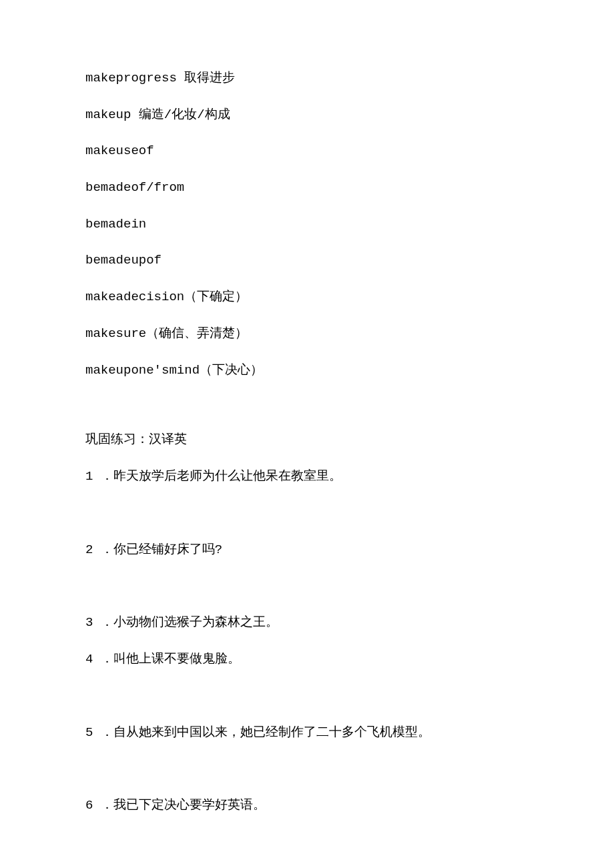  Describe the element at coordinates (310, 188) in the screenshot. I see `vocab-item: bemadeof/from` at that location.